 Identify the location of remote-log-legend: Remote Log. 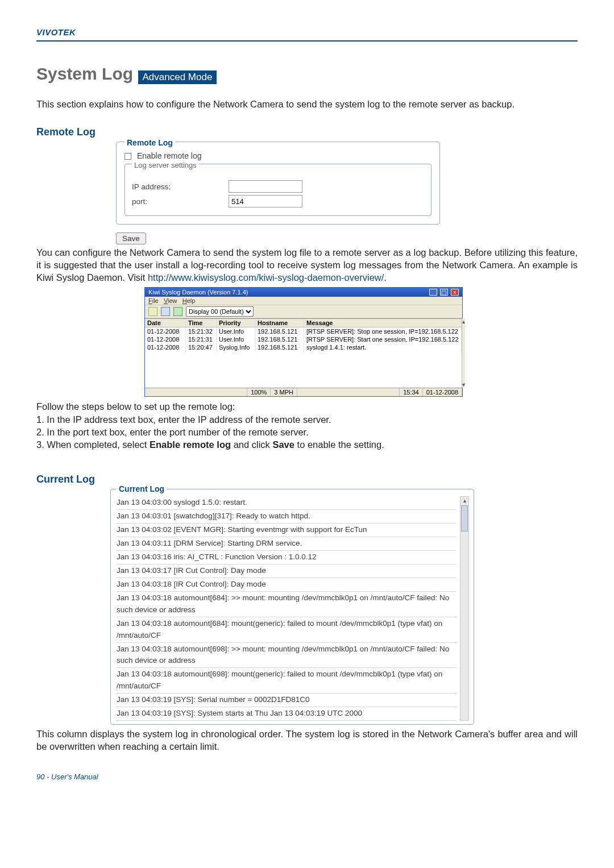
(150, 143).